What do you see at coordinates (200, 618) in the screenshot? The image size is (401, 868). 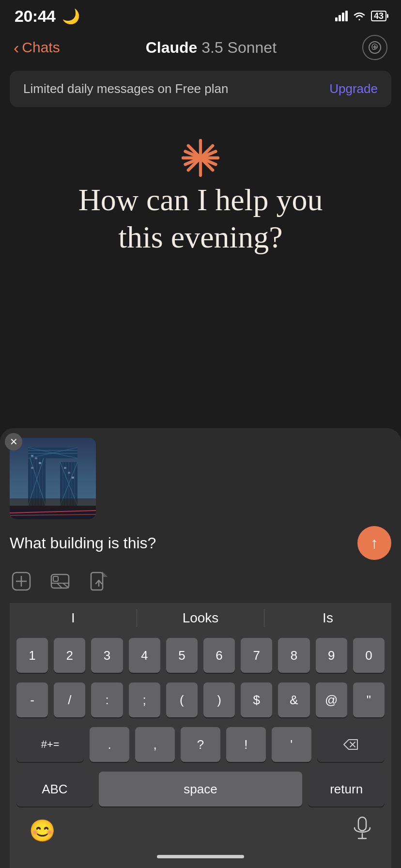 I see `suggestion-Looks: Looks` at bounding box center [200, 618].